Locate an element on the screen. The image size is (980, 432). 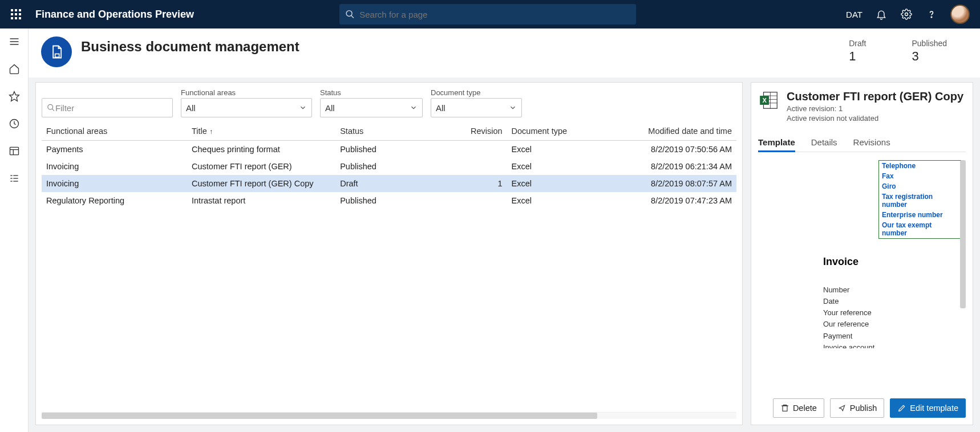
excel-icon: X is located at coordinates (769, 100).